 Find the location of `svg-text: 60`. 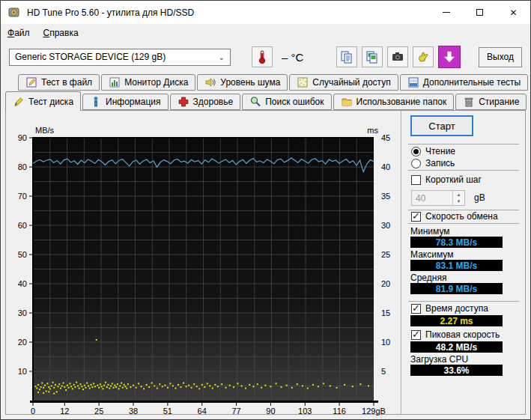

svg-text: 60 is located at coordinates (22, 225).